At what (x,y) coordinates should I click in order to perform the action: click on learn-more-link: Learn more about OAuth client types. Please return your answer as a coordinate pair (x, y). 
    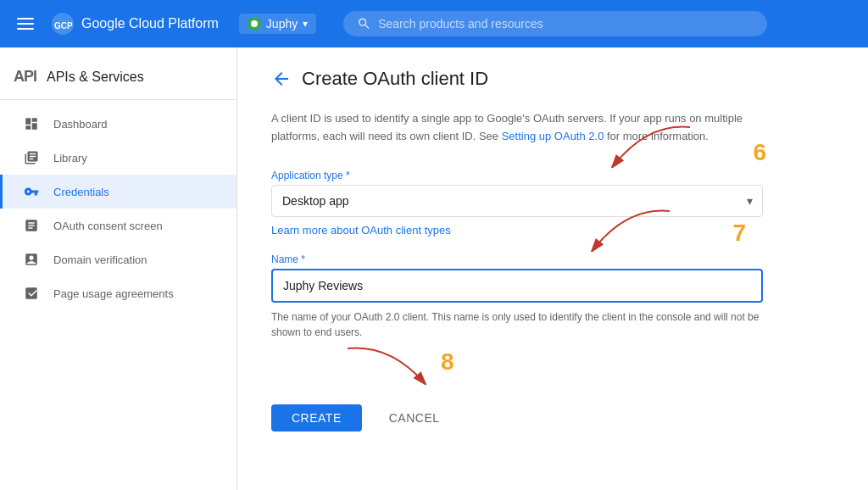
    Looking at the image, I should click on (517, 231).